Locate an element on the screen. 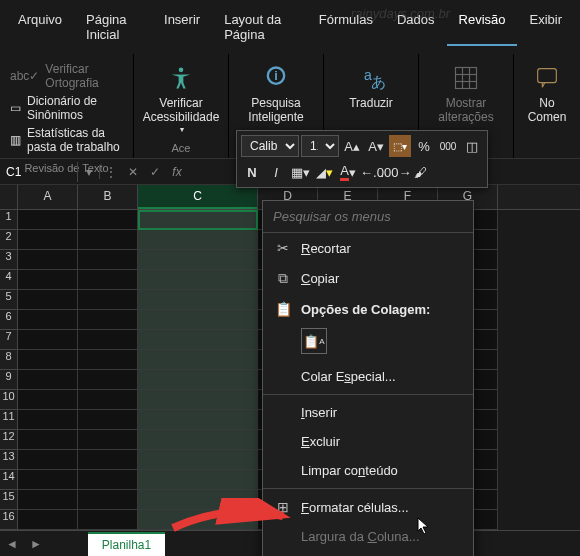  row-header: 16 is located at coordinates (9, 520).